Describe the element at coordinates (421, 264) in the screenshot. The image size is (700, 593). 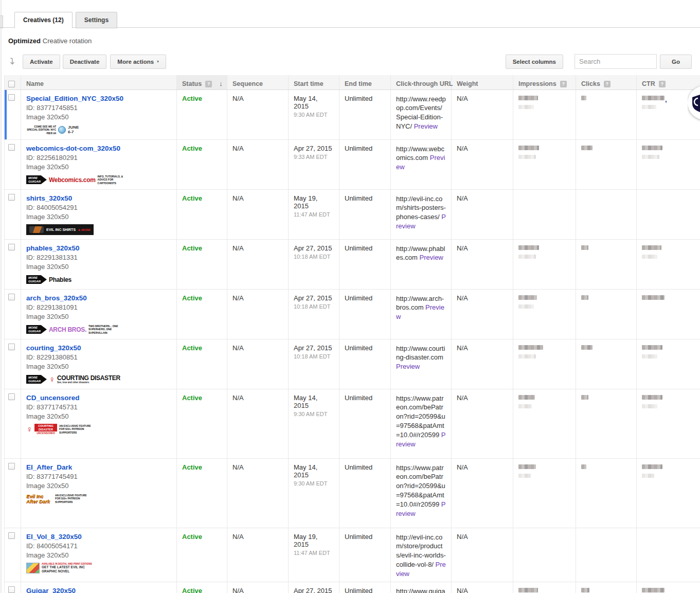
I see `click-url-cell: http://www.phables.com Preview` at that location.